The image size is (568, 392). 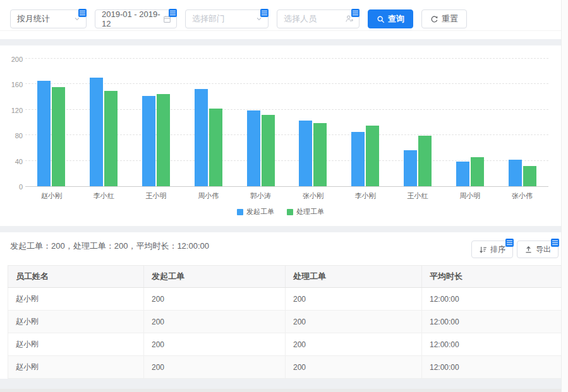 I want to click on search-button: 查询, so click(x=390, y=19).